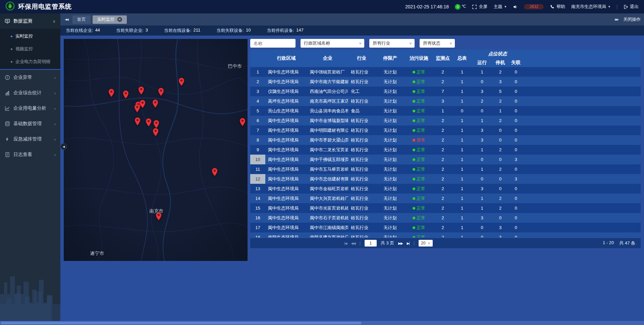 The image size is (644, 325). I want to click on table-row: 6阆中生态环境局阆中市金博瑞新型墙材砖瓦行业无计划正常21120, so click(445, 121).